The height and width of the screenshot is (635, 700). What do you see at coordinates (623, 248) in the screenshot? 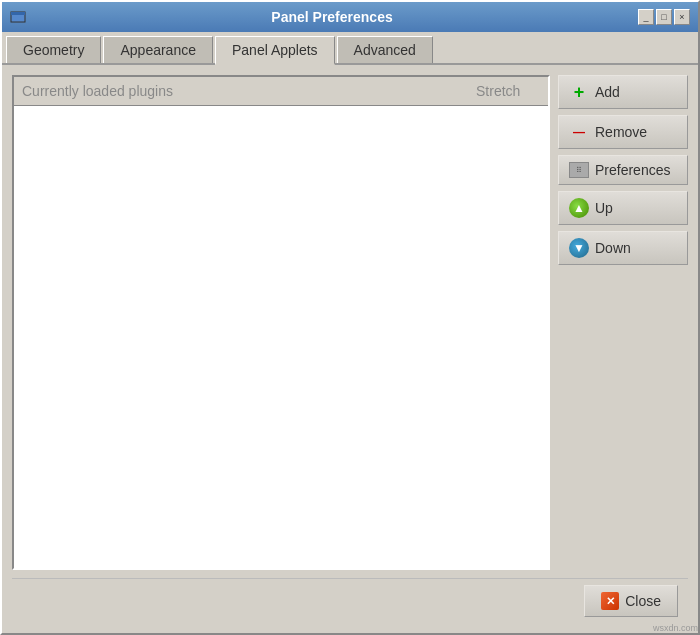
I see `down-button: ▼ Down` at bounding box center [623, 248].